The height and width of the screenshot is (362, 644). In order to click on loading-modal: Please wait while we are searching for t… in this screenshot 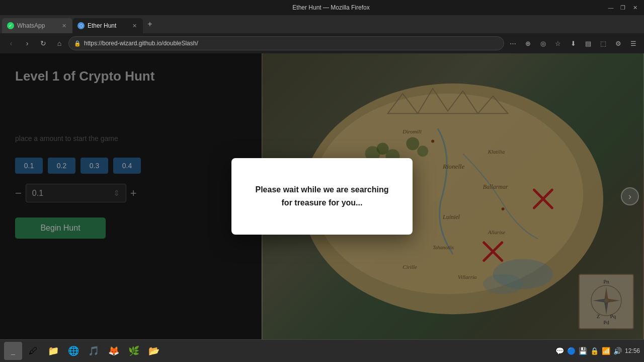, I will do `click(322, 196)`.